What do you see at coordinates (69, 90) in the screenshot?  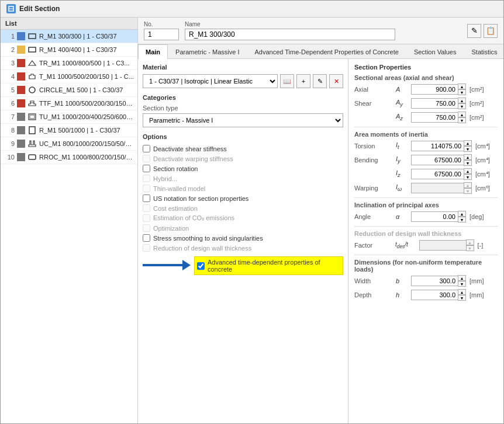 I see `list-item: 5 CIRCLE_M1 500 | 1 - C30/37` at bounding box center [69, 90].